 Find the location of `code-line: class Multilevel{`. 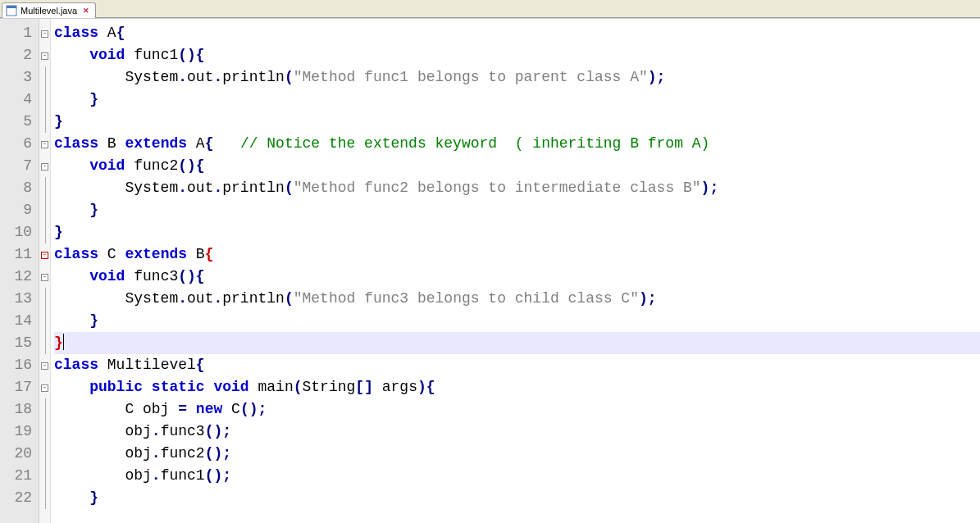

code-line: class Multilevel{ is located at coordinates (517, 366).